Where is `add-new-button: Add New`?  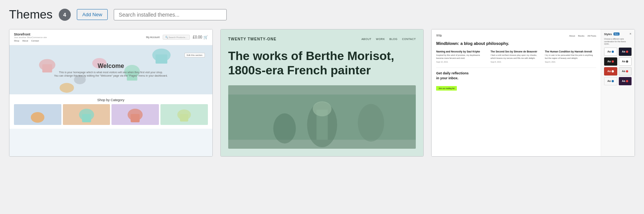
add-new-button: Add New is located at coordinates (93, 14).